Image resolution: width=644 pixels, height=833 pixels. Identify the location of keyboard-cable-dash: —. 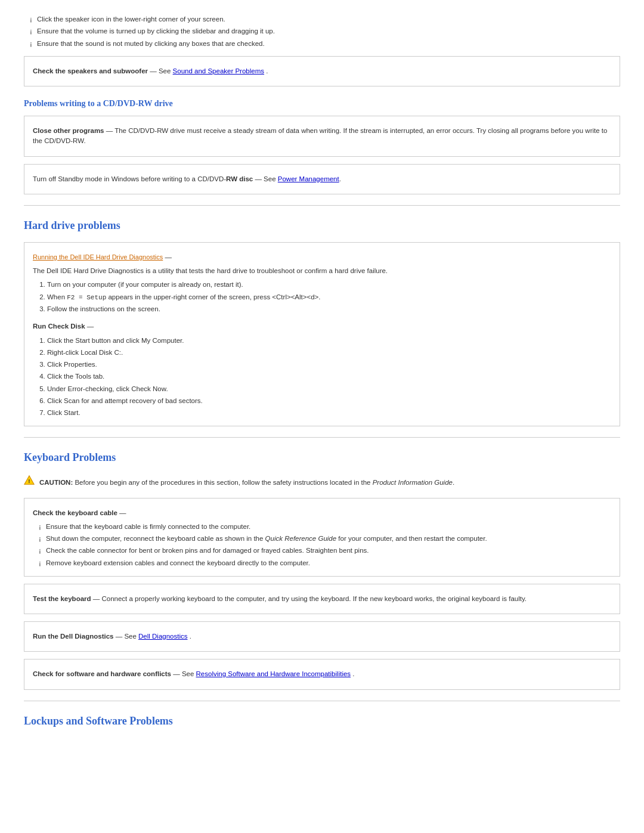
(123, 513).